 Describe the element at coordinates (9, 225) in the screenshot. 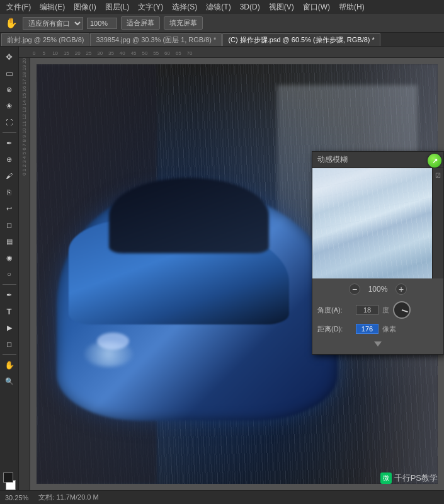

I see `eraser-tool: ◻` at that location.